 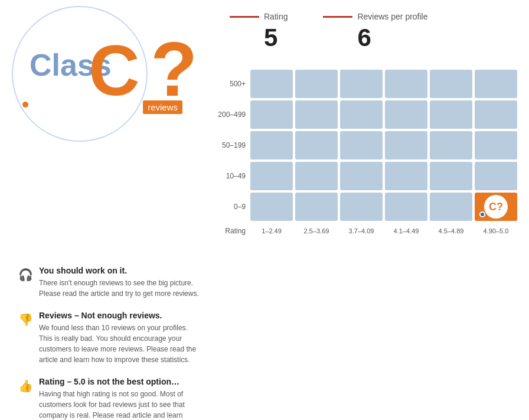 What do you see at coordinates (392, 17) in the screenshot?
I see `reviews-per-profile-label: Reviews per profile` at bounding box center [392, 17].